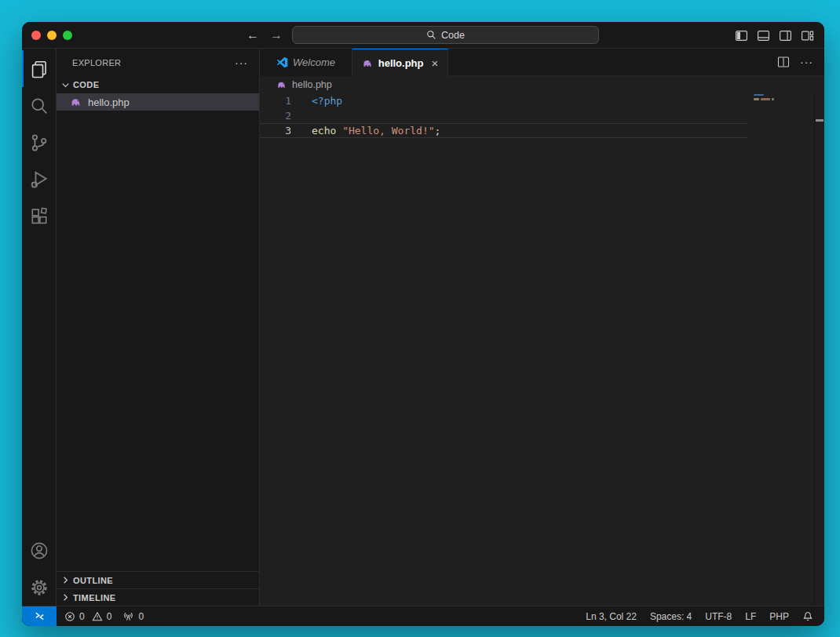 Image resolution: width=840 pixels, height=637 pixels. What do you see at coordinates (276, 116) in the screenshot?
I see `line-number: 2` at bounding box center [276, 116].